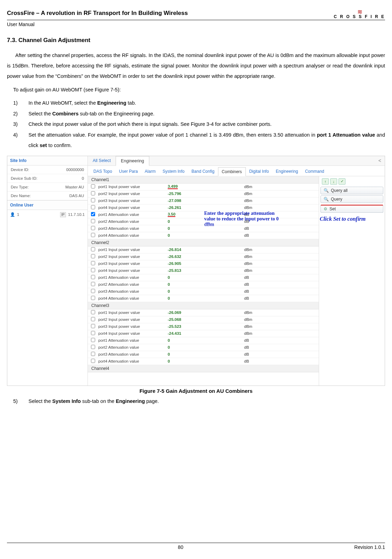  What do you see at coordinates (334, 181) in the screenshot?
I see `arrow-down-icon: ↓` at bounding box center [334, 181].